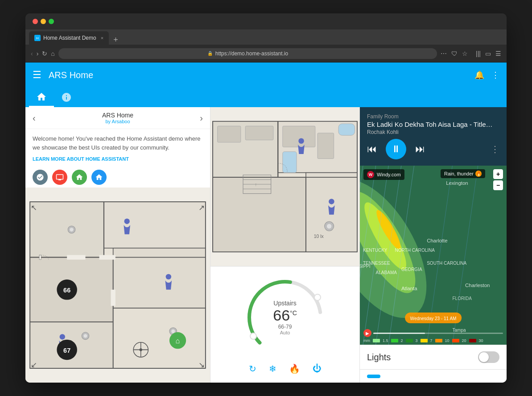 Image resolution: width=532 pixels, height=396 pixels. Describe the element at coordinates (285, 315) in the screenshot. I see `thermostat-temp: 66°C` at that location.